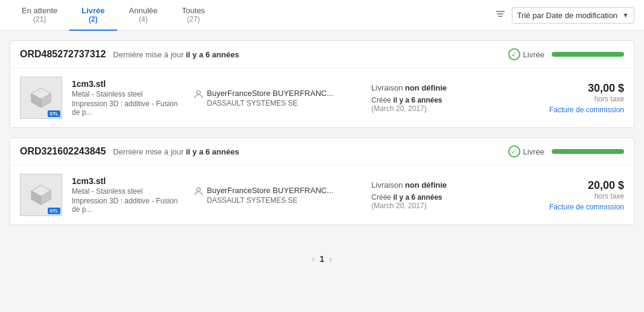 This screenshot has height=312, width=644. I want to click on tabs-bar: En attente (21) Livrée (2) Annulée (4) T…, so click(322, 16).